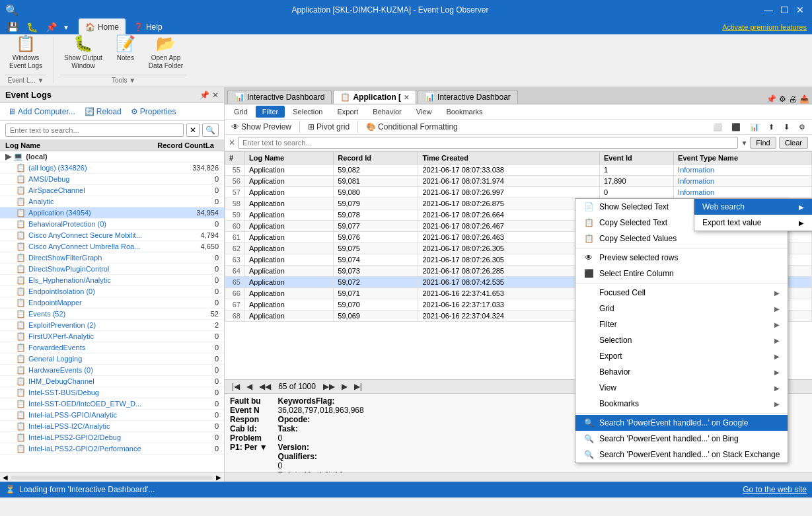 The height and width of the screenshot is (516, 812). I want to click on hscroll-left: ◀, so click(5, 477).